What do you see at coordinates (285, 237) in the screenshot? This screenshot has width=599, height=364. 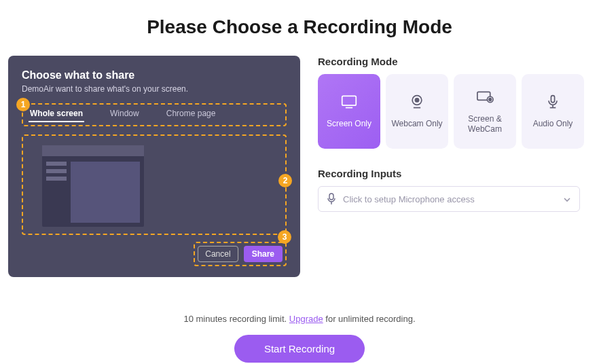 I see `step-badge-3: 3` at bounding box center [285, 237].